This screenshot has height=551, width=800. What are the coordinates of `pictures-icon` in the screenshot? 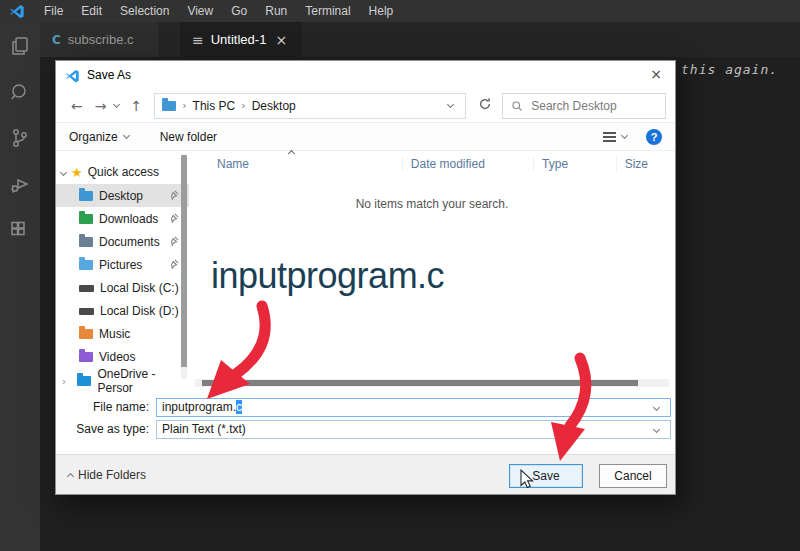 It's located at (86, 265).